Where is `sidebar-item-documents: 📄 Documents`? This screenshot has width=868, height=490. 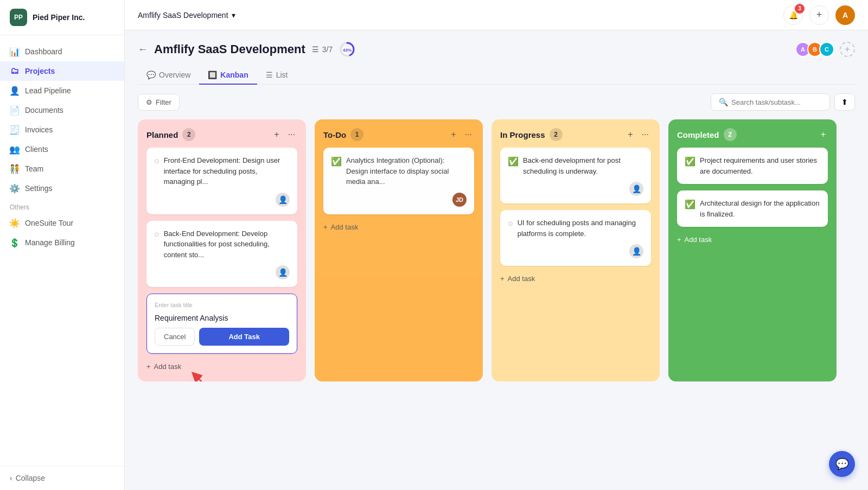 sidebar-item-documents: 📄 Documents is located at coordinates (62, 110).